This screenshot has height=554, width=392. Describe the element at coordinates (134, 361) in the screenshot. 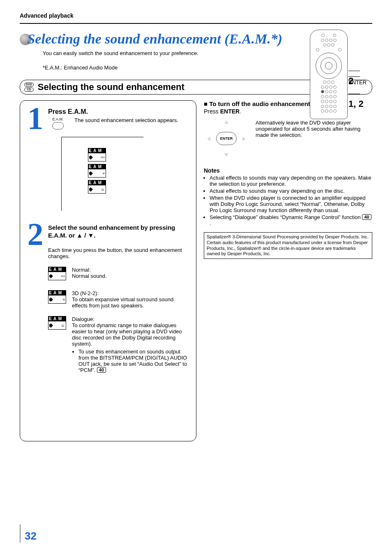

I see `mode-bullet: To use this enhancement on sounds output…` at that location.